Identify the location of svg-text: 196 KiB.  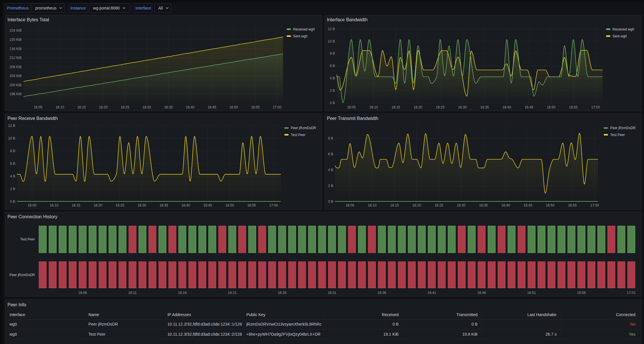
(16, 94).